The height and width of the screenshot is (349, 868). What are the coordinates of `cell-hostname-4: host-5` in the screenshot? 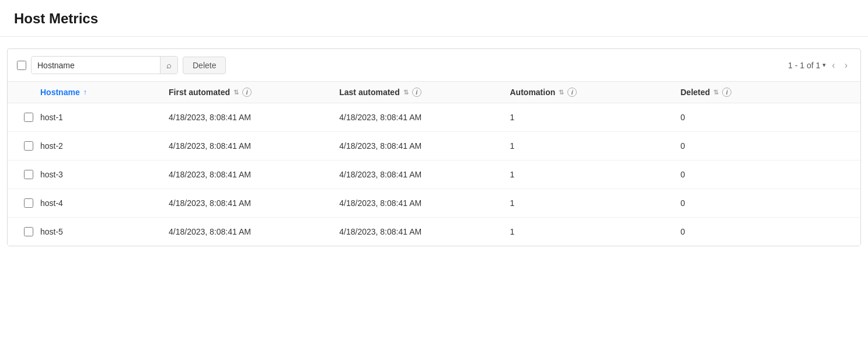 It's located at (104, 232).